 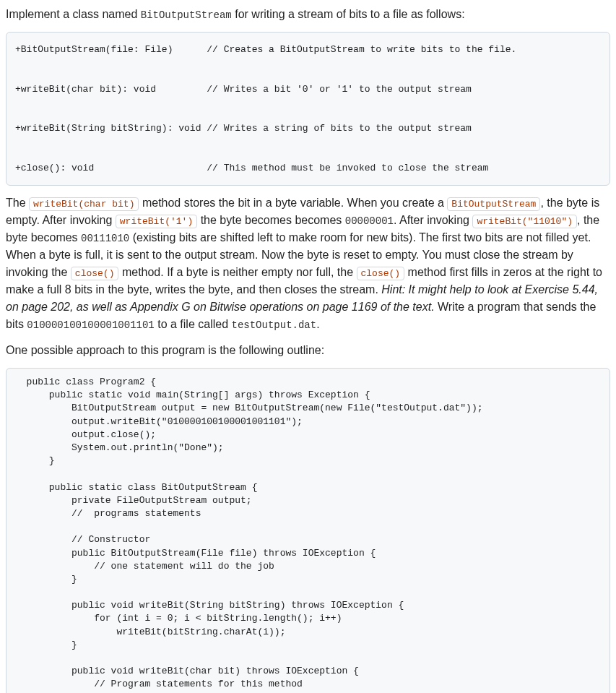 What do you see at coordinates (17, 202) in the screenshot?
I see `text: The` at bounding box center [17, 202].